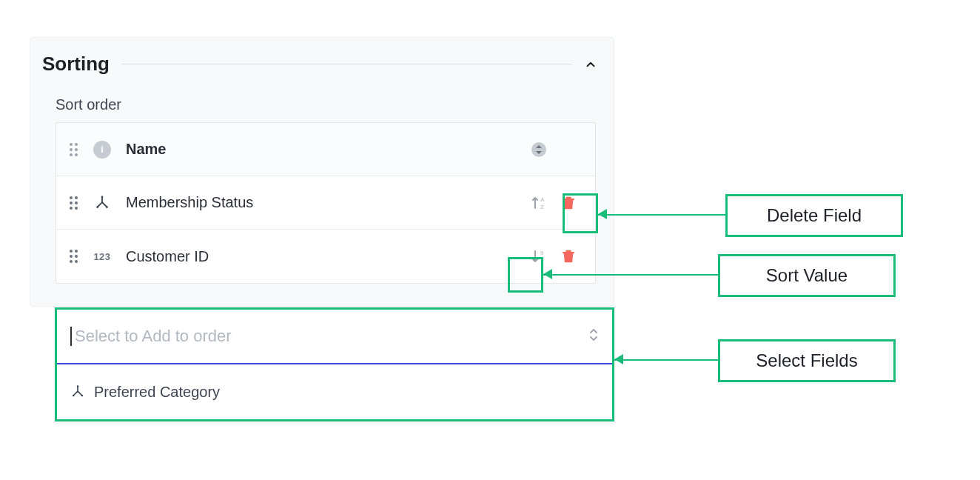 This screenshot has height=480, width=980. I want to click on table-header-row: i Name, so click(326, 150).